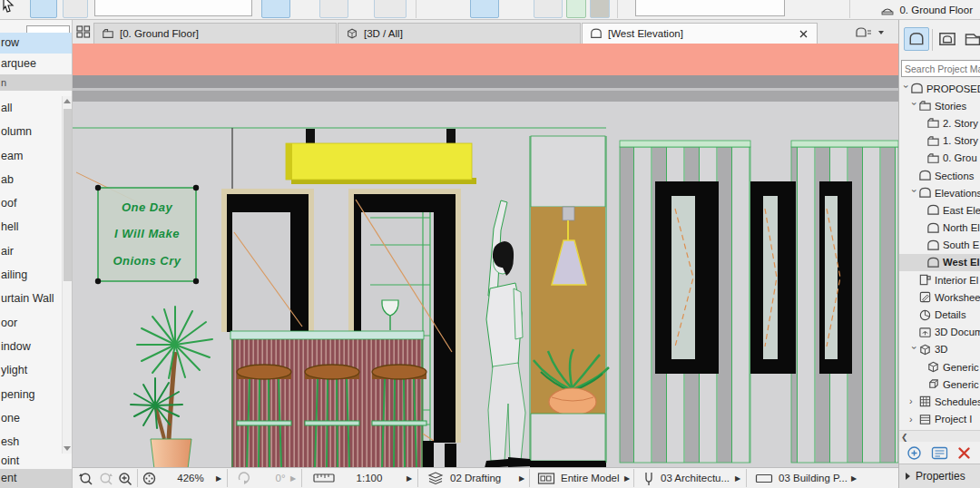 Image resolution: width=980 pixels, height=488 pixels. What do you see at coordinates (940, 314) in the screenshot?
I see `tree-item: › Details` at bounding box center [940, 314].